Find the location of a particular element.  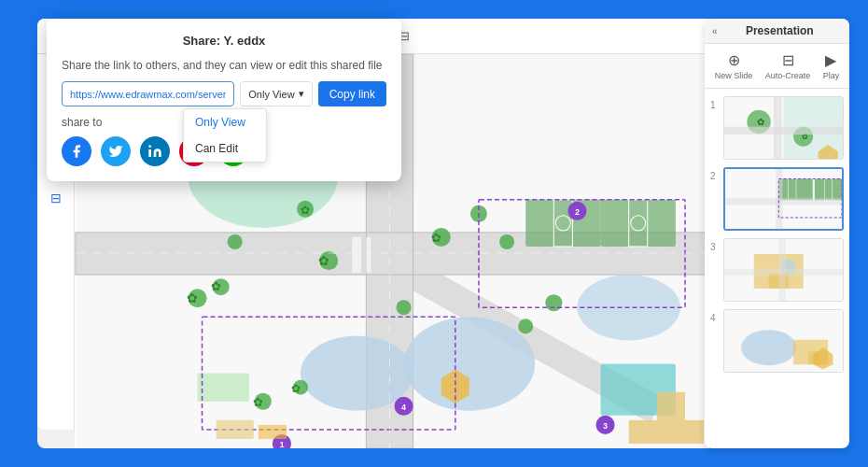

new-slide-icon: ⊕ is located at coordinates (734, 60).